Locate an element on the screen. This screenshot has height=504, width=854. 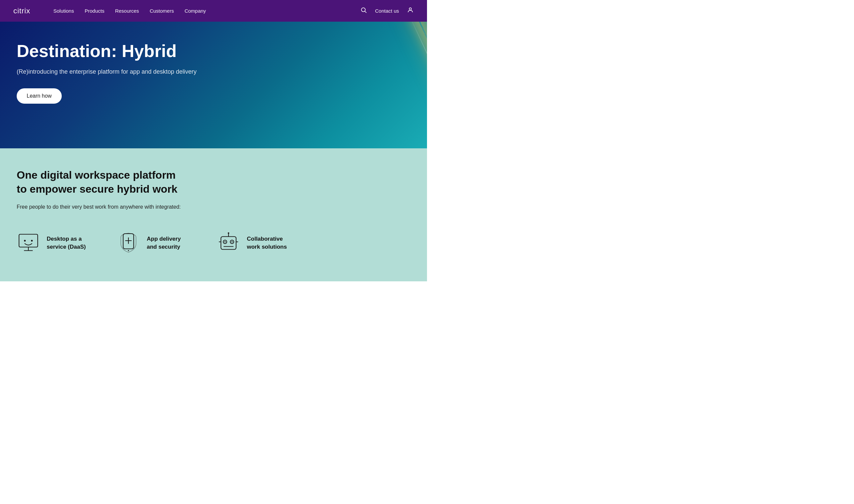
nav-solutions: Solutions is located at coordinates (64, 11).